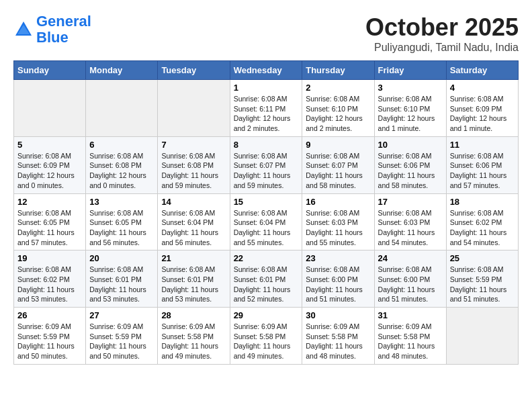 Image resolution: width=532 pixels, height=411 pixels. I want to click on calendar-cell: 17Sunrise: 6:08 AMSunset: 6:03 PMDayligh…, so click(410, 222).